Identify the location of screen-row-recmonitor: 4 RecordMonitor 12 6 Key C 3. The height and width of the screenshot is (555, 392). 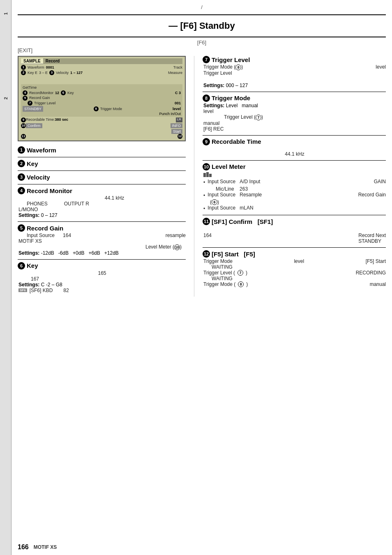
(102, 93).